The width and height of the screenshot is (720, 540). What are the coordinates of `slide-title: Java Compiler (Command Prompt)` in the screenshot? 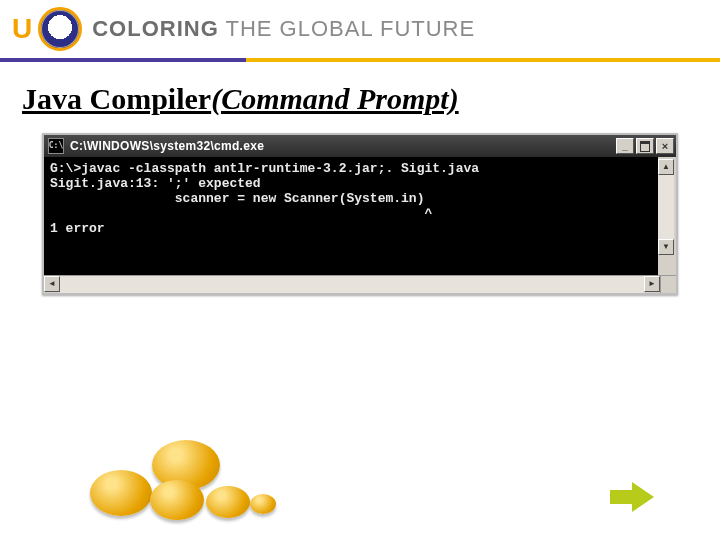 It's located at (371, 98).